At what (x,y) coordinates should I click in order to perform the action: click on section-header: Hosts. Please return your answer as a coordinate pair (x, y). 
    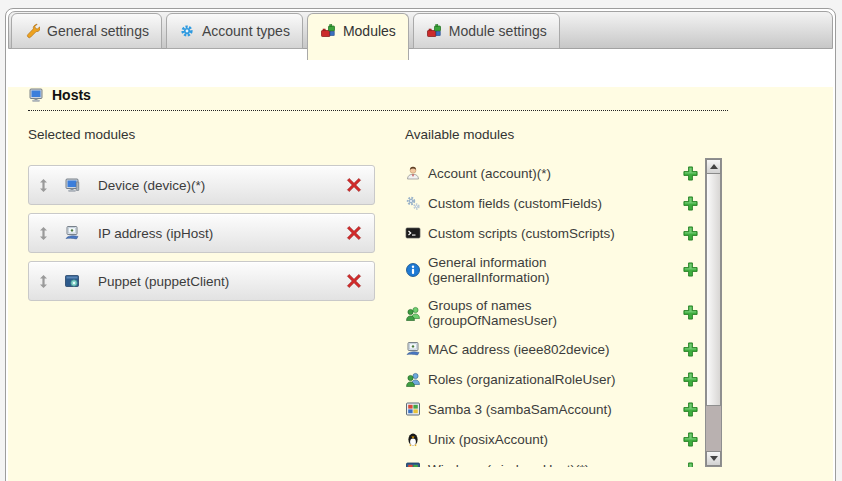
    Looking at the image, I should click on (378, 99).